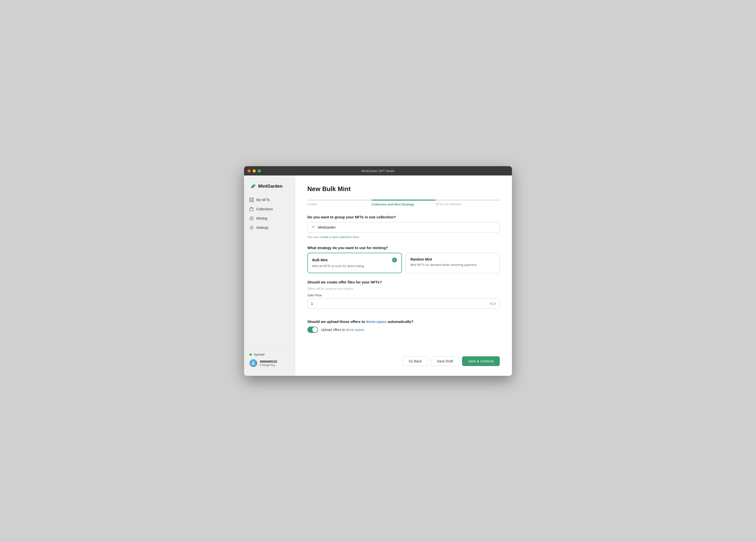 This screenshot has width=756, height=542. Describe the element at coordinates (481, 361) in the screenshot. I see `save-continue-button: Save & Continue` at that location.